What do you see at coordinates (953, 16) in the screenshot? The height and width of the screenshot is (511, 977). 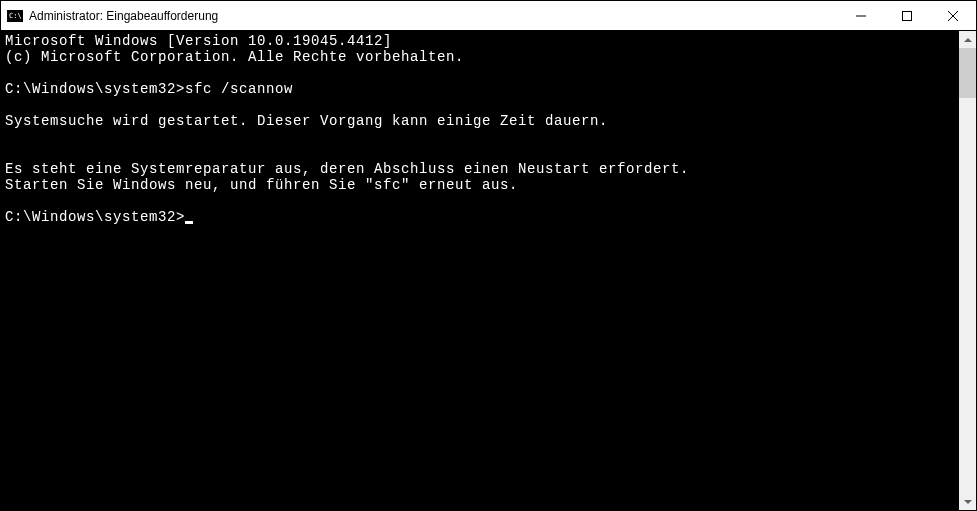 I see `close-button` at bounding box center [953, 16].